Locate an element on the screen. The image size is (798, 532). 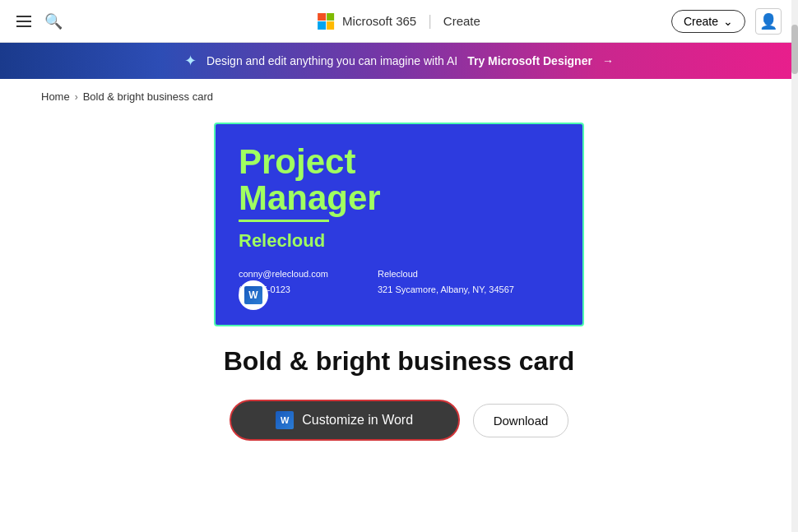
template-title: Bold & bright business card is located at coordinates (400, 362).